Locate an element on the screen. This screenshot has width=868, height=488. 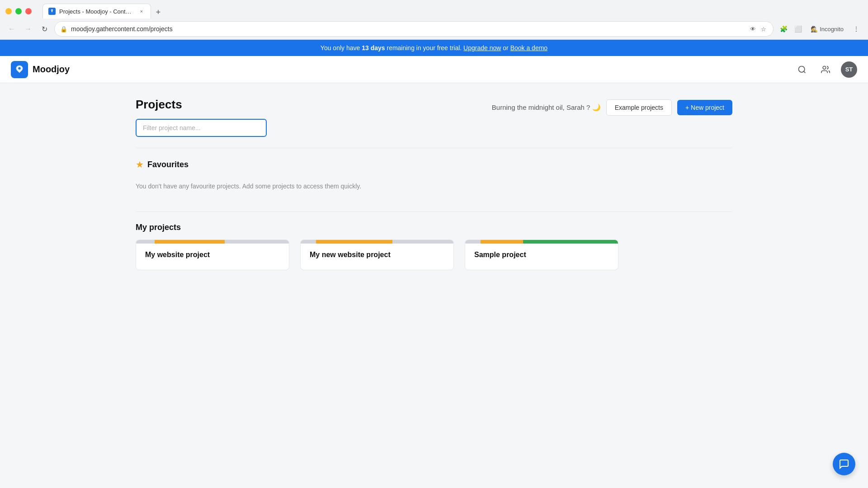
eye-off-icon: 👁 is located at coordinates (753, 29).